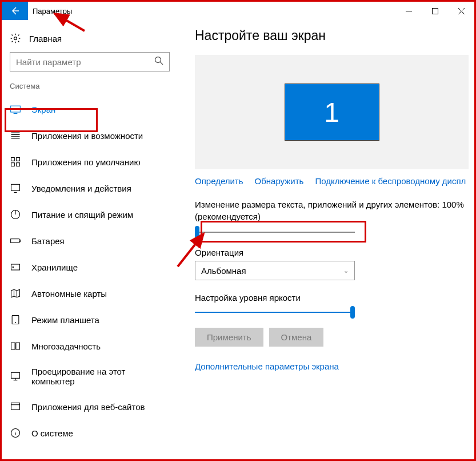 The image size is (476, 461). Describe the element at coordinates (90, 407) in the screenshot. I see `sidebar-item-web-apps: Приложения для веб-сайтов` at that location.